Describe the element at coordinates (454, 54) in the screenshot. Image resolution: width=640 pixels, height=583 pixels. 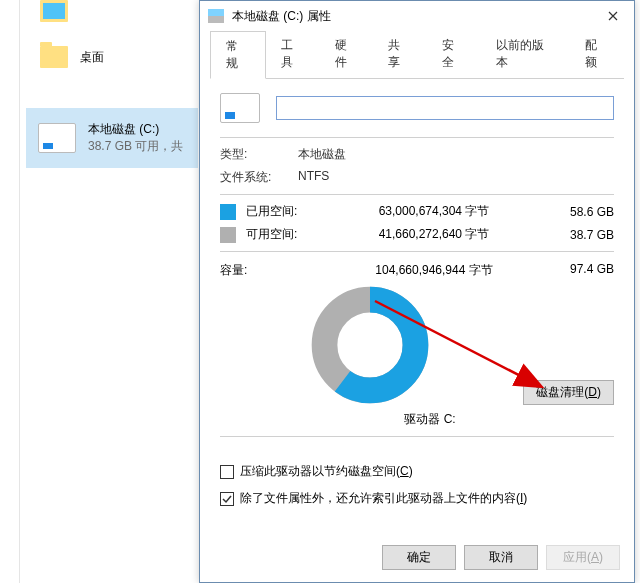
I see `tab-security: 安全` at that location.